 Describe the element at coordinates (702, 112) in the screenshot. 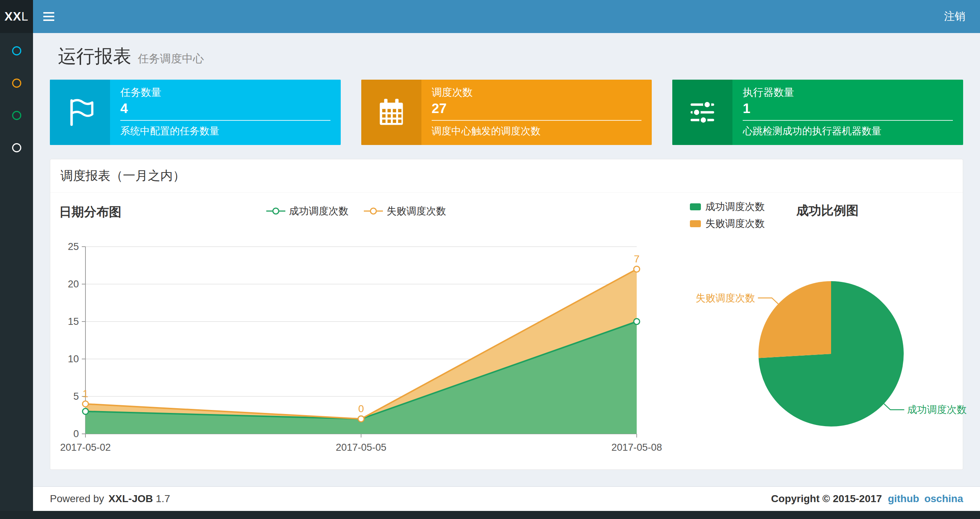

I see `sliders-icon` at that location.